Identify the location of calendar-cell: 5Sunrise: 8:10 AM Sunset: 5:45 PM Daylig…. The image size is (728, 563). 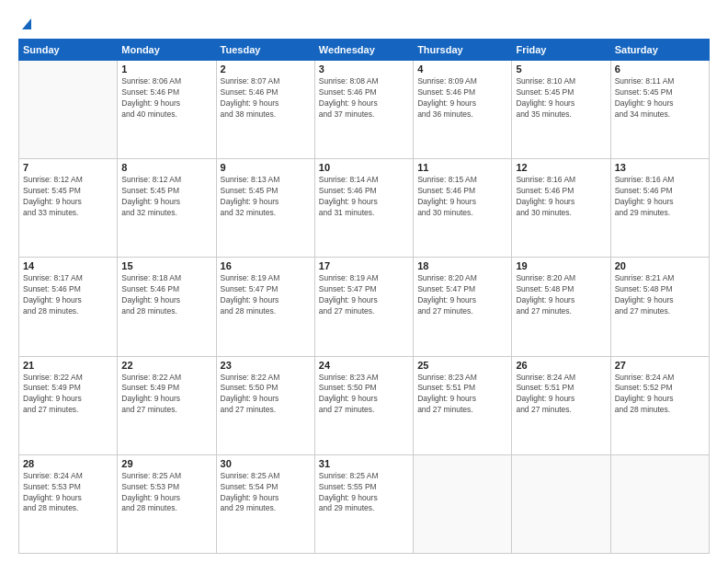
(561, 110).